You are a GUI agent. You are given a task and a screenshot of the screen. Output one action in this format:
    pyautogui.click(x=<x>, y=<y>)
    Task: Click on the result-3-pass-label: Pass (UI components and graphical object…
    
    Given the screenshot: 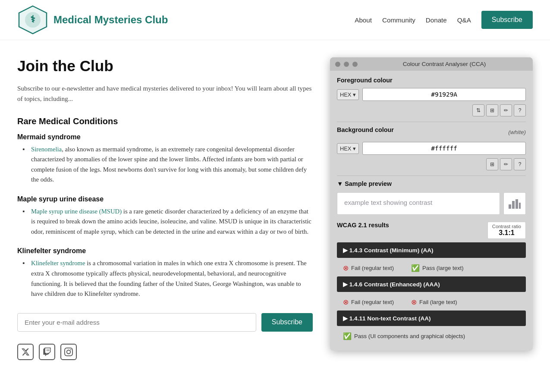 What is the action you would take?
    pyautogui.click(x=410, y=336)
    